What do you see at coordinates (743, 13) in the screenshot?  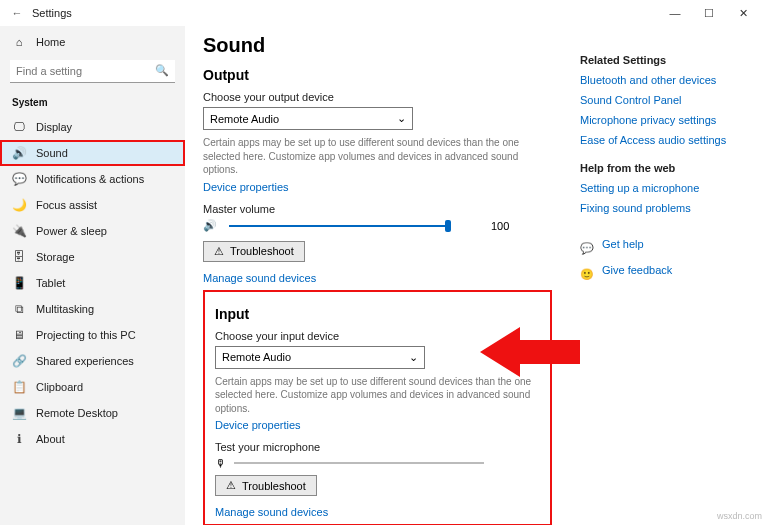 I see `close-button: ✕` at bounding box center [743, 13].